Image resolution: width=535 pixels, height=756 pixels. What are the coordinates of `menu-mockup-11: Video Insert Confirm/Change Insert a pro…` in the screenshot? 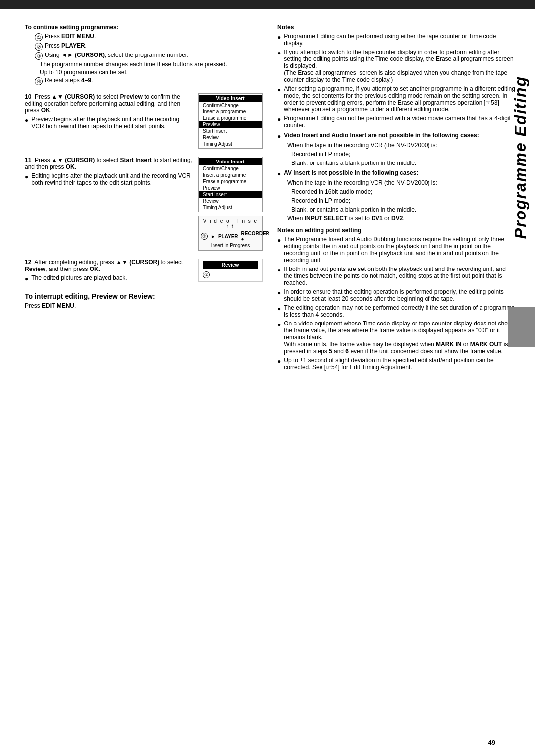 It's located at (230, 184).